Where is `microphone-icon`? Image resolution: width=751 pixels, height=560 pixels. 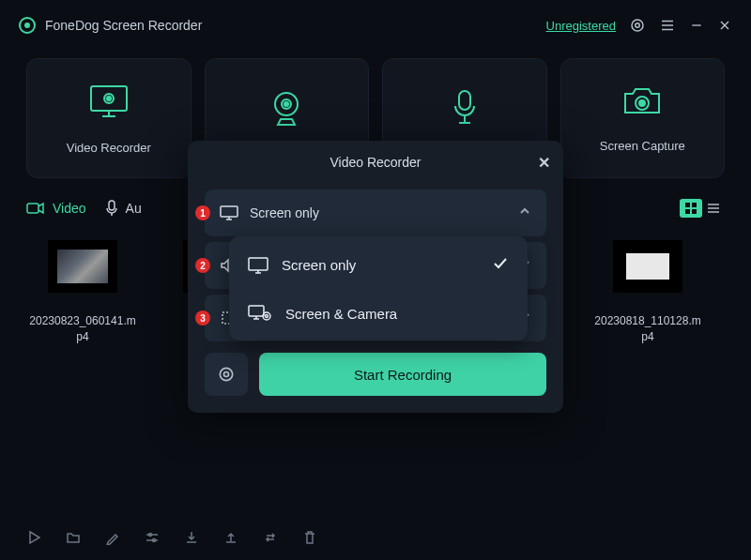 microphone-icon is located at coordinates (465, 110).